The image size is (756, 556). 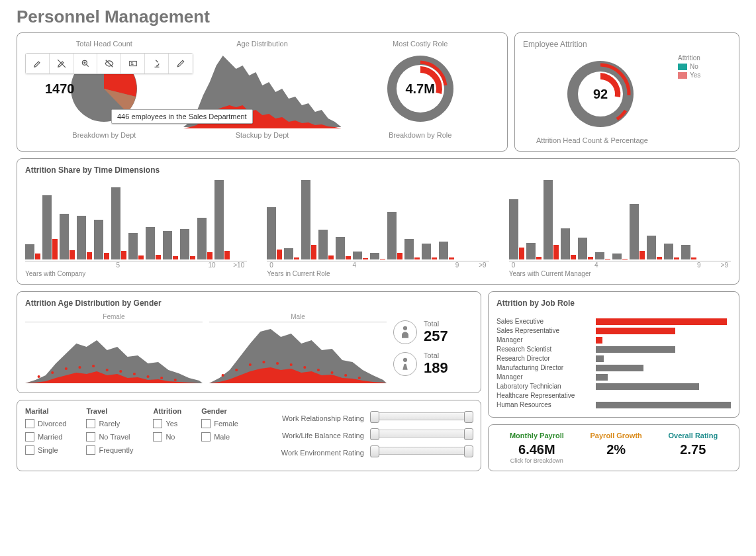 I want to click on female-label: Female, so click(x=114, y=318).